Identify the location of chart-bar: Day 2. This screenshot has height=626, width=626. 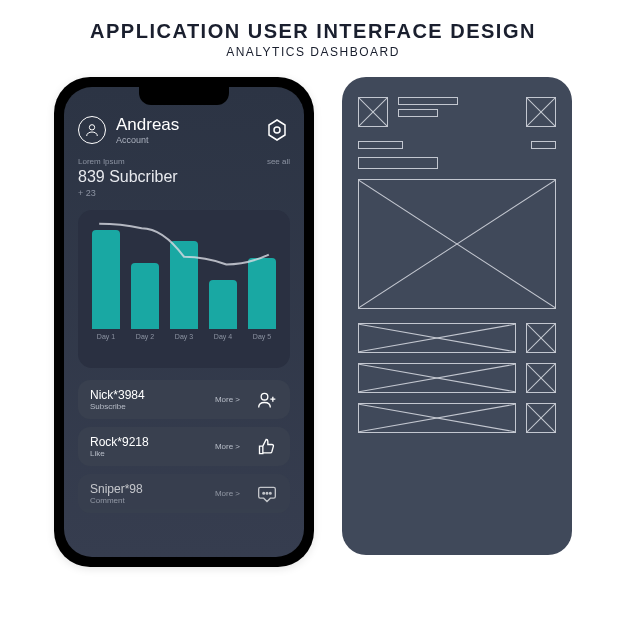
(145, 302).